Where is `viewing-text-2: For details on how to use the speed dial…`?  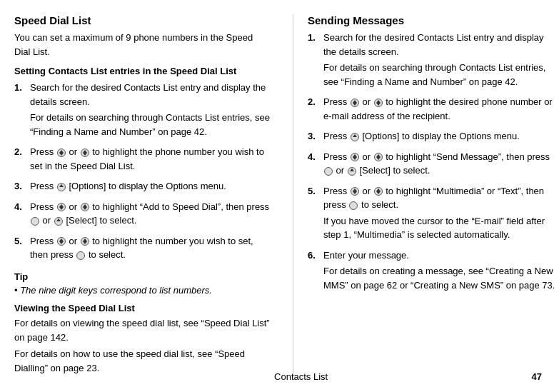 viewing-text-2: For details on how to use the speed dial… is located at coordinates (143, 361).